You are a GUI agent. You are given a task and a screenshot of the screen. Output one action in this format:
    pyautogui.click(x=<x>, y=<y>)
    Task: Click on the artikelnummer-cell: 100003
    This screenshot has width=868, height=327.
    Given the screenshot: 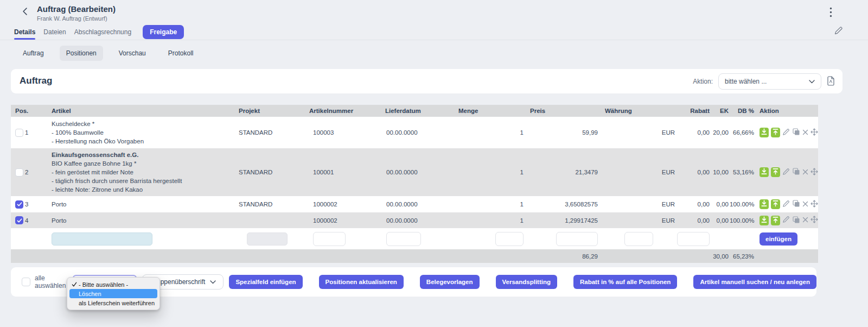 What is the action you would take?
    pyautogui.click(x=343, y=133)
    